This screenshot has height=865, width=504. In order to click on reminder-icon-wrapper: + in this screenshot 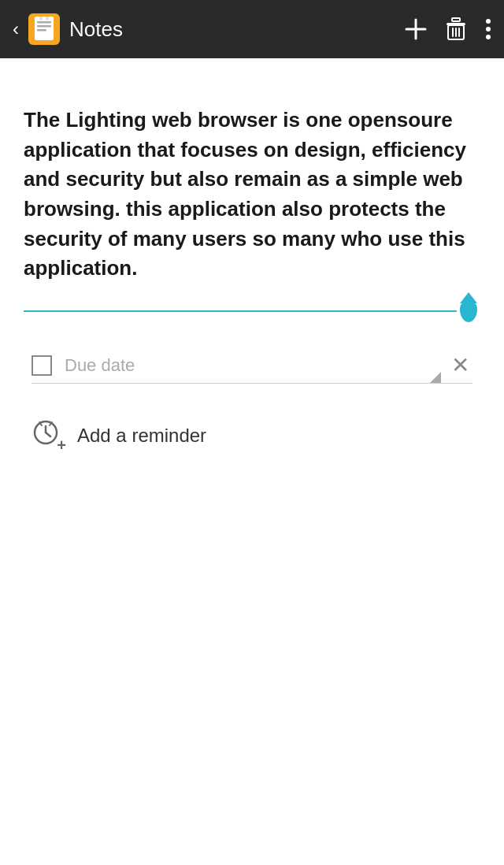, I will do `click(49, 436)`.